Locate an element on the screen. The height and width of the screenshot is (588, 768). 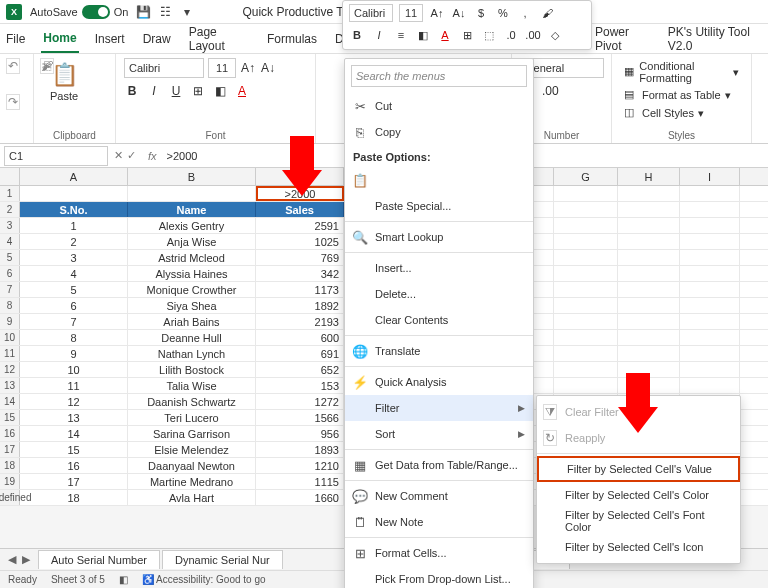
table-header: Sales is located at coordinates (300, 210).